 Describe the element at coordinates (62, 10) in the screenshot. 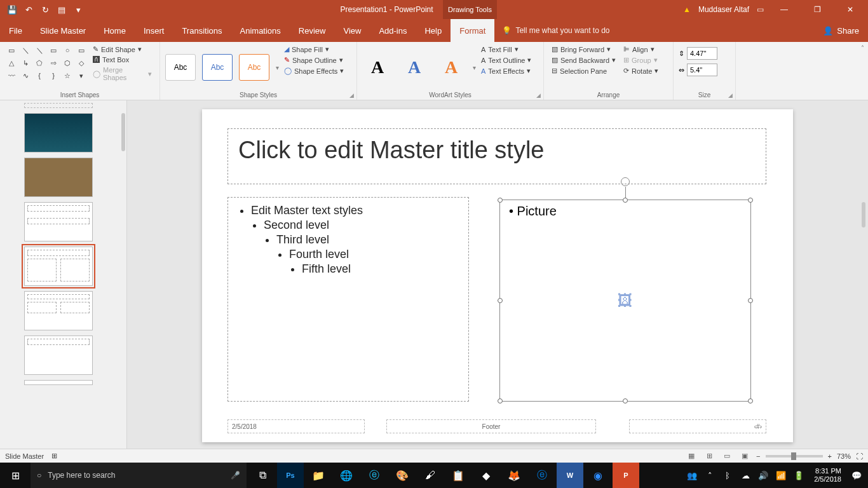

I see `start-from-beginning-icon: ▤` at that location.